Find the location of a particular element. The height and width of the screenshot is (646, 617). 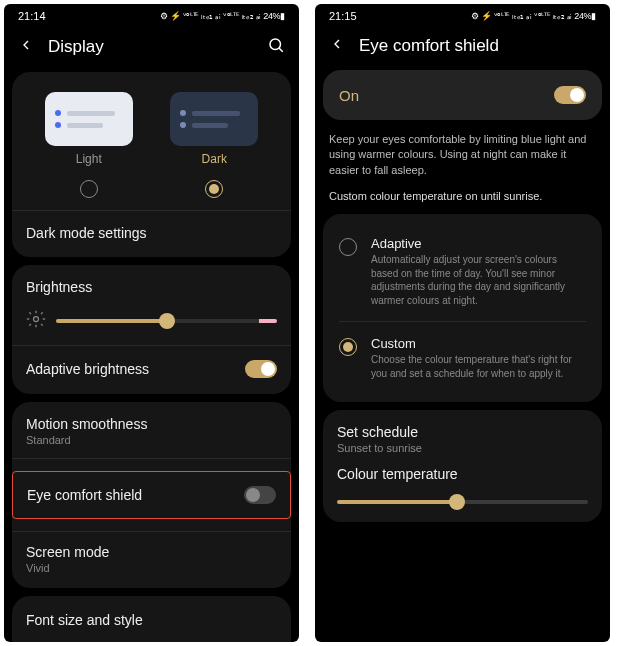

custom-radio is located at coordinates (348, 347).